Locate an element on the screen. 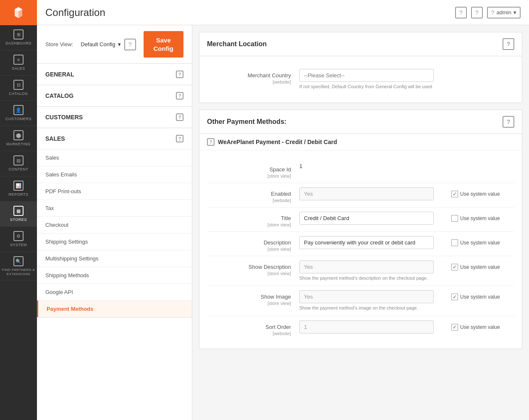 This screenshot has height=420, width=529. nav-item-sales-emails: Sales Emails is located at coordinates (114, 174).